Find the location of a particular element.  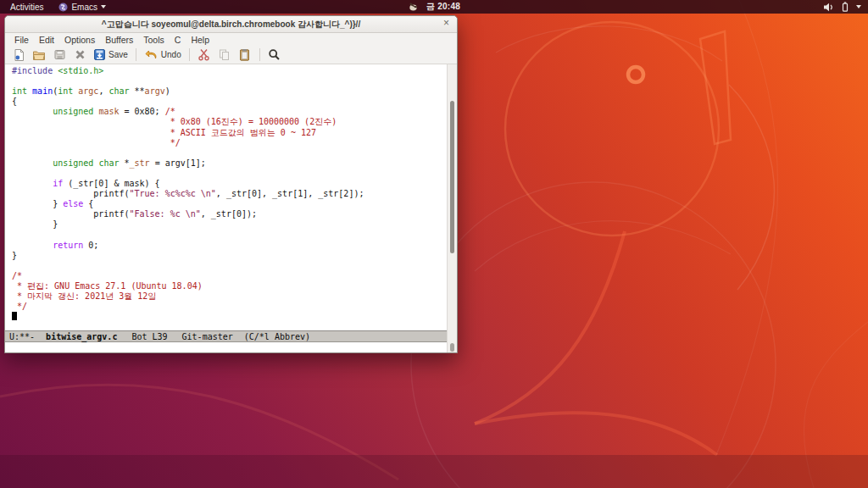

close-buffer-button is located at coordinates (80, 55).